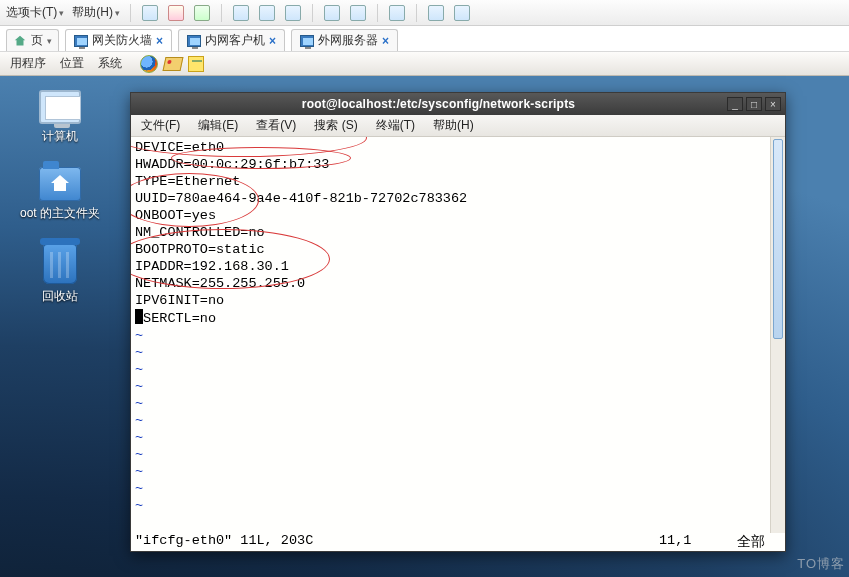 The height and width of the screenshot is (577, 849). What do you see at coordinates (96, 12) in the screenshot?
I see `host-menu-help: 帮助(H)▾` at bounding box center [96, 12].